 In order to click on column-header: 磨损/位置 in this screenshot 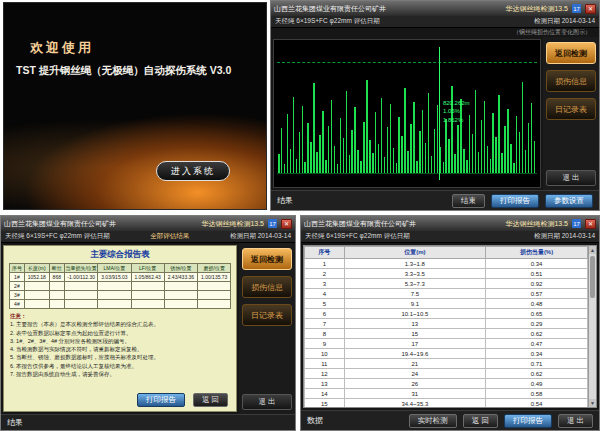, I will do `click(214, 268)`.